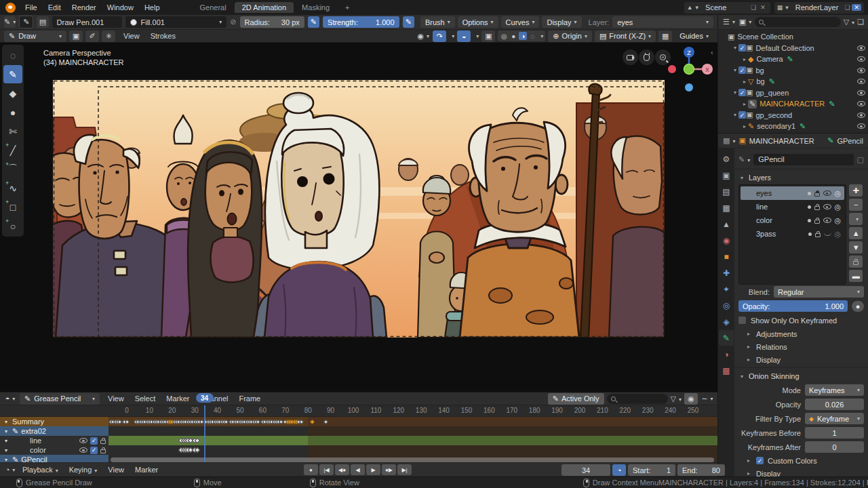  What do you see at coordinates (834, 419) in the screenshot?
I see `onion-filter-dropdown: ◆Keyframe▾` at bounding box center [834, 419].